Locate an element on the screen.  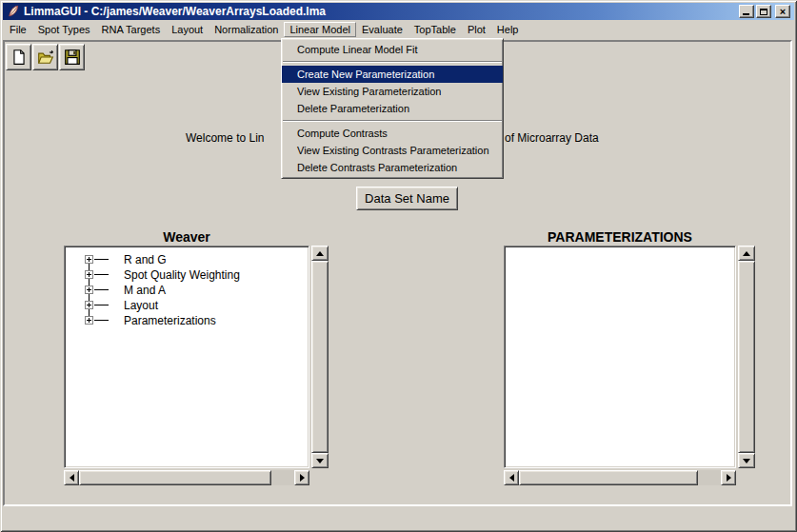
tree-item-label: Spot Quality Weighting is located at coordinates (182, 275).